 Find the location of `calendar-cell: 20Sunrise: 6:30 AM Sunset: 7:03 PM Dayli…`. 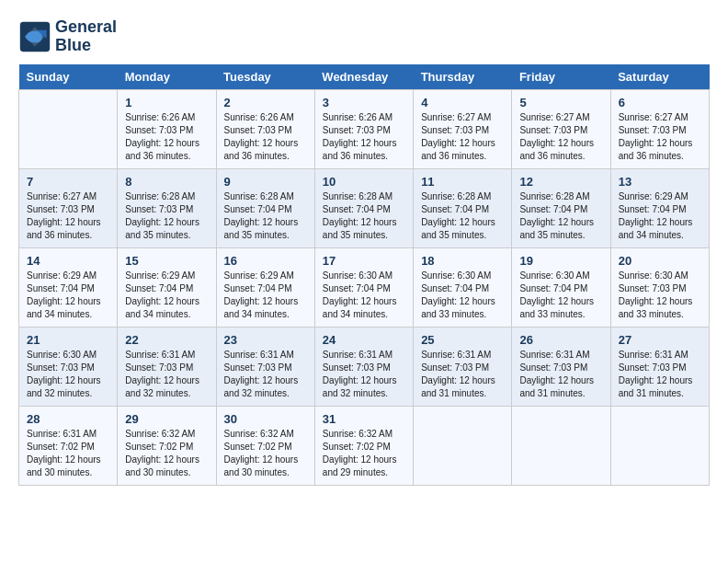

calendar-cell: 20Sunrise: 6:30 AM Sunset: 7:03 PM Dayli… is located at coordinates (660, 287).